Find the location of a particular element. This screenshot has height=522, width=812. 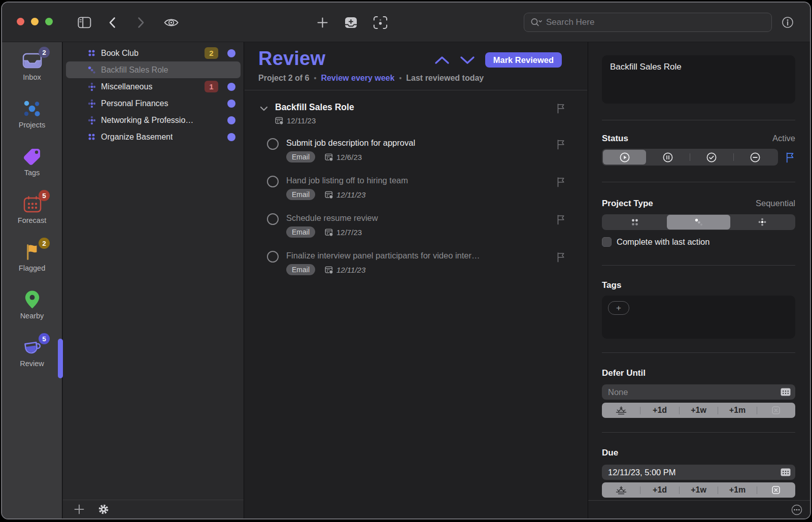

sidebar-item-label: Forecast is located at coordinates (32, 220).